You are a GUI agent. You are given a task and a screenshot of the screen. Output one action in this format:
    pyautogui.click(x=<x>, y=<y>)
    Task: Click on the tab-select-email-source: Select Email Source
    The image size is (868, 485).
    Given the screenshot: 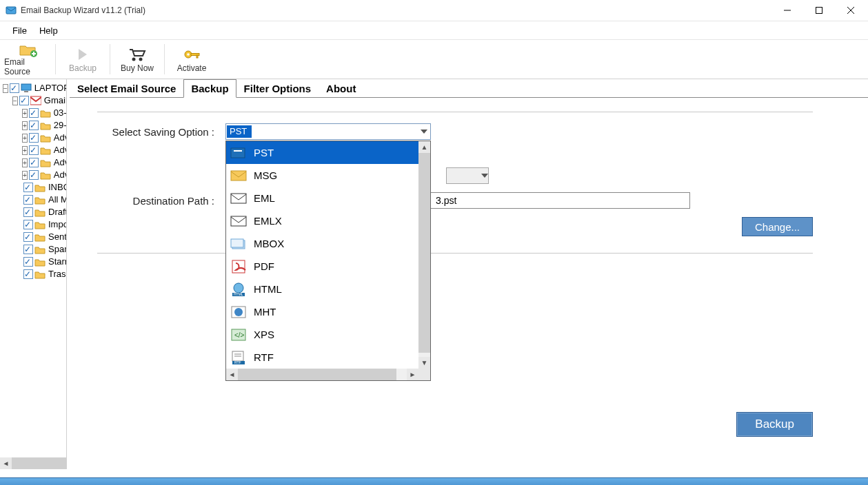 What is the action you would take?
    pyautogui.click(x=127, y=88)
    